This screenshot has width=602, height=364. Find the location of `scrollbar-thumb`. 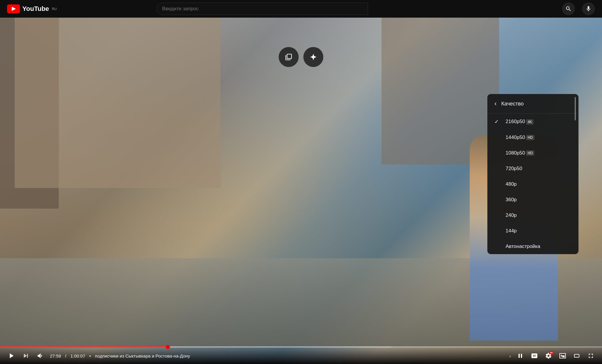

scrollbar-thumb is located at coordinates (575, 109).